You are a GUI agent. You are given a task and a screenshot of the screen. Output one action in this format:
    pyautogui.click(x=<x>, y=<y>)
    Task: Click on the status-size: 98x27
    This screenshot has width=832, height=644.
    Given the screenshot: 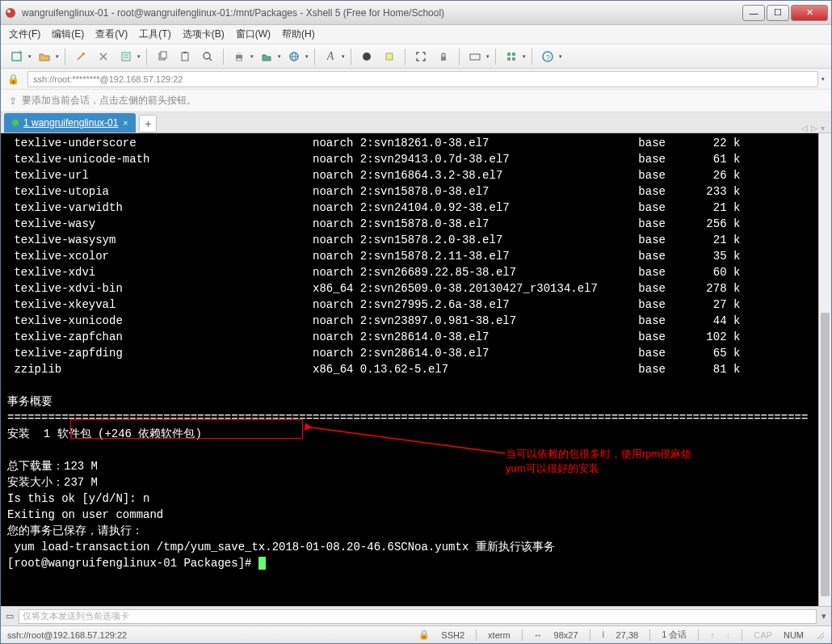 What is the action you would take?
    pyautogui.click(x=566, y=635)
    